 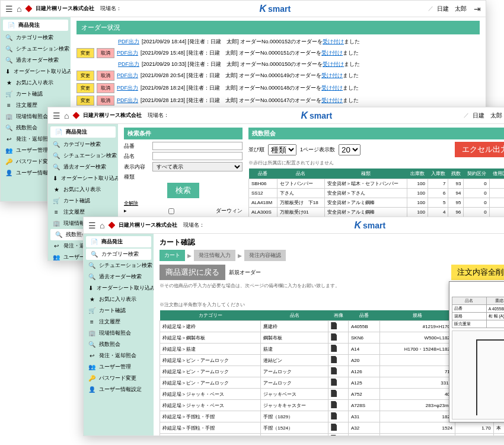 What do you see at coordinates (278, 53) in the screenshot?
I see `order-row: 変更取消PDF出力[2021/09/29 15:48] [発注者：日建 太郎] …` at bounding box center [278, 53].